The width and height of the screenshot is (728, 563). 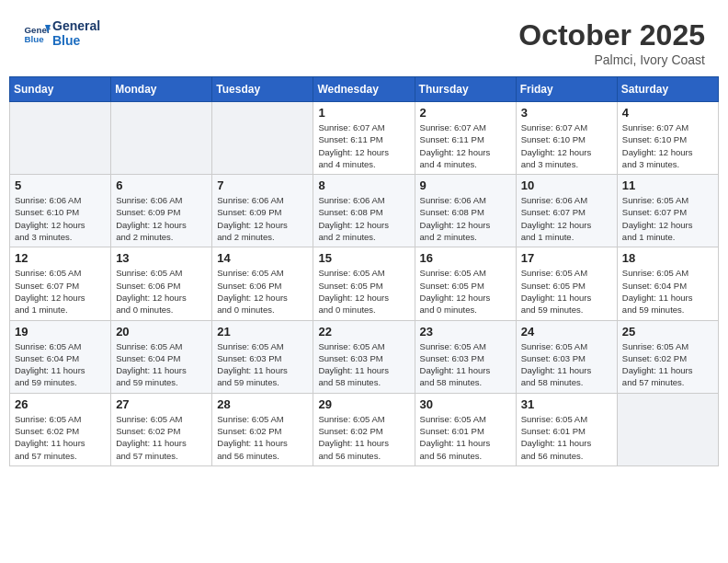 I want to click on day-number: 28, so click(x=263, y=405).